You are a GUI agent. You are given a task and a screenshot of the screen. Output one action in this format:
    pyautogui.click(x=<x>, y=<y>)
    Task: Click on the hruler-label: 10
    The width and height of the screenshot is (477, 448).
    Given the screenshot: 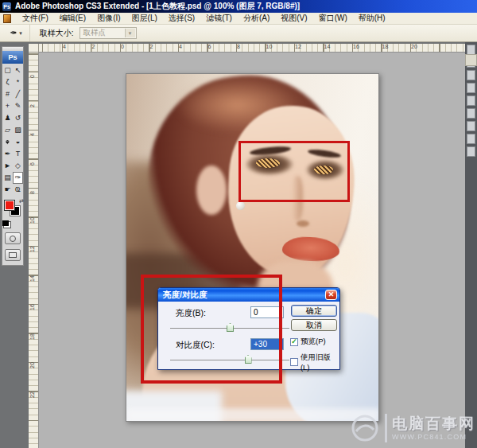 What is the action you would take?
    pyautogui.click(x=270, y=46)
    